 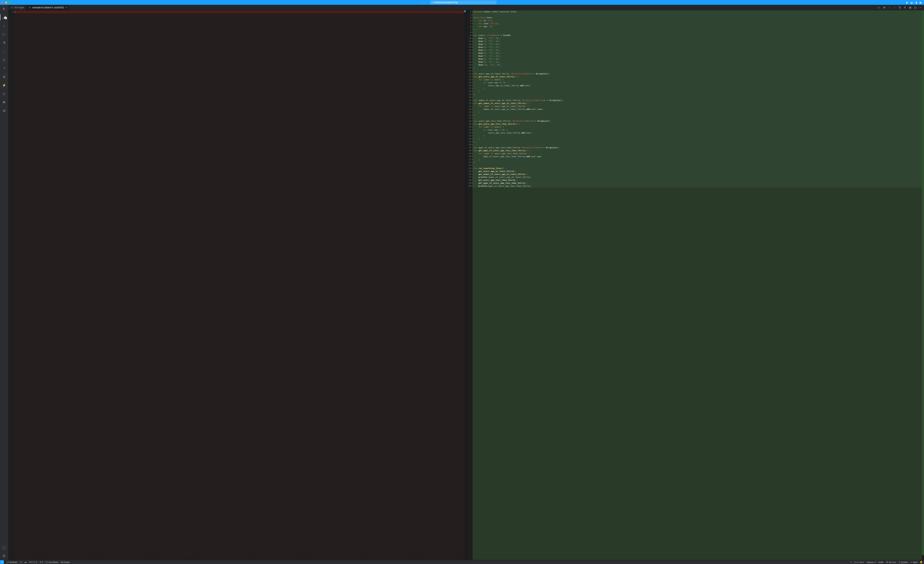 I want to click on line-number: 36+, so click(x=469, y=115).